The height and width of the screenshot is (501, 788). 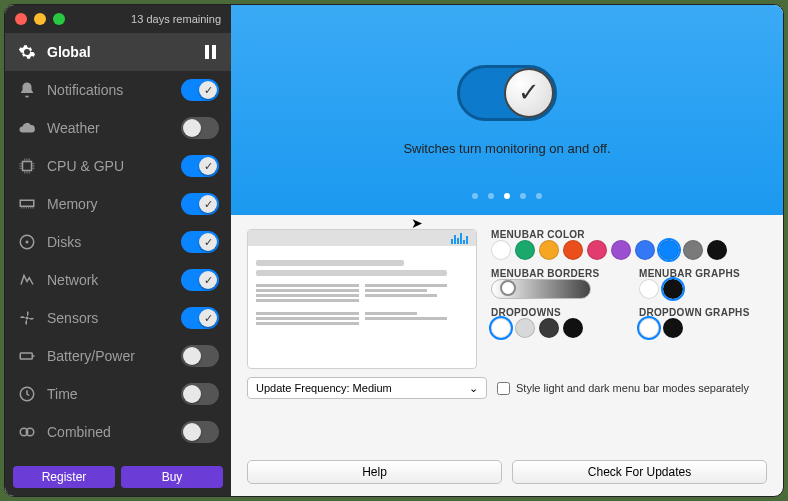 I want to click on update-frequency-value: Update Frequency: Medium, so click(x=324, y=388).